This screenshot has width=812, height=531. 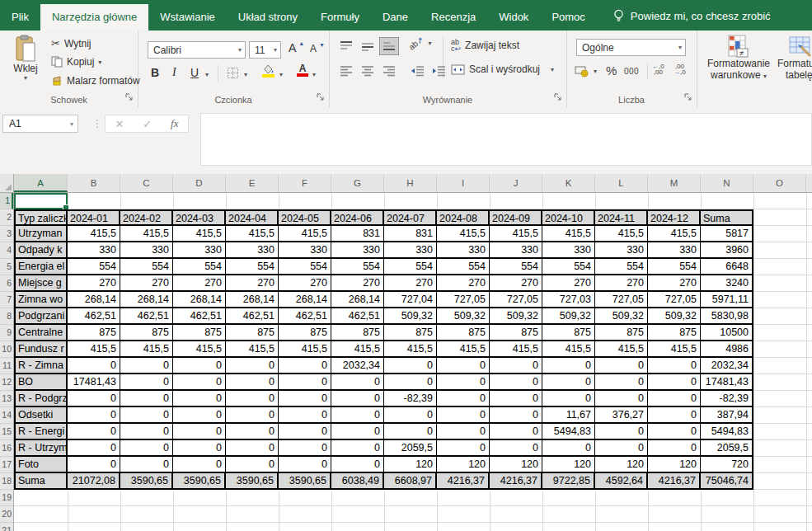 What do you see at coordinates (97, 124) in the screenshot?
I see `formula-bar-resize-handle: ⋮` at bounding box center [97, 124].